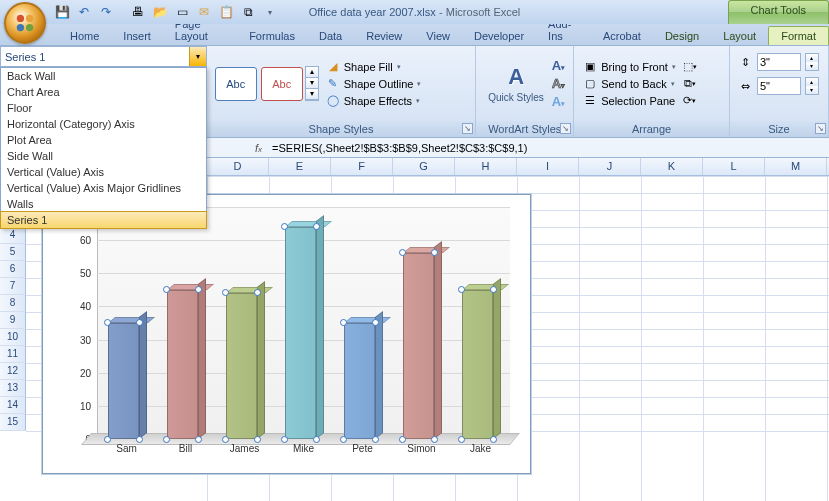 Image resolution: width=829 pixels, height=501 pixels. What do you see at coordinates (398, 148) in the screenshot?
I see `formula-input: =SERIES(,Sheet2!$B$3:$B$9,Sheet2!$C$3:$C…` at bounding box center [398, 148].